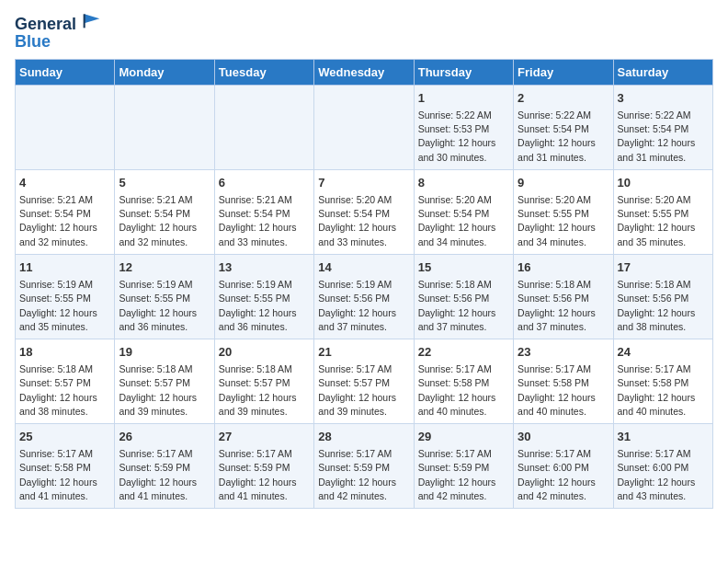  I want to click on day-header-monday: Monday, so click(165, 72).